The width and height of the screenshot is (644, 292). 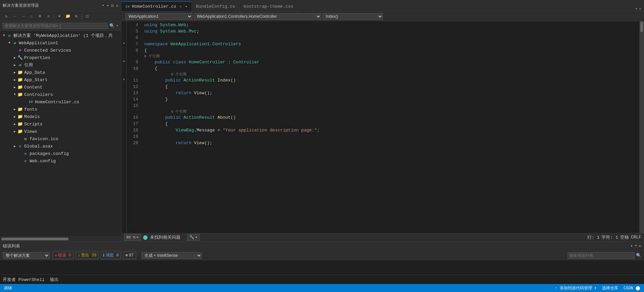 I want to click on zoom-label: 85 %, so click(x=131, y=237).